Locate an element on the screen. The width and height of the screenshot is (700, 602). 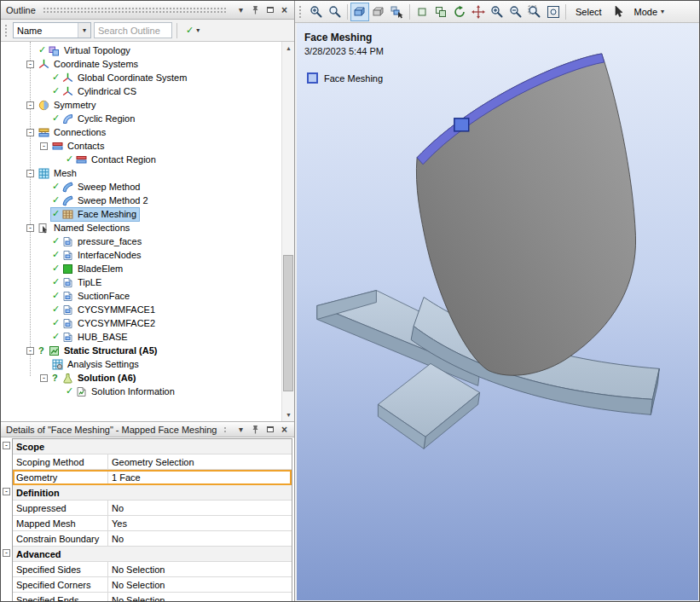
tree-item-label: Sweep Method 2 is located at coordinates (113, 200).